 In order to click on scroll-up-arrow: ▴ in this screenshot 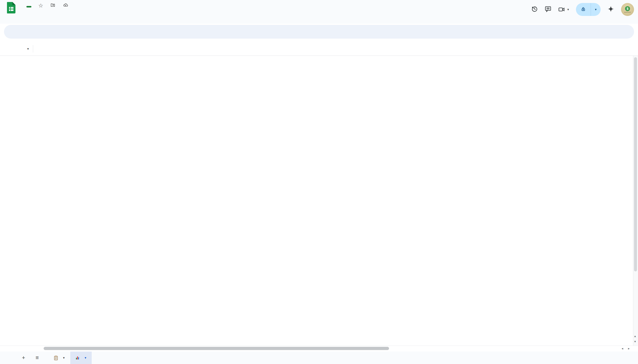, I will do `click(635, 336)`.